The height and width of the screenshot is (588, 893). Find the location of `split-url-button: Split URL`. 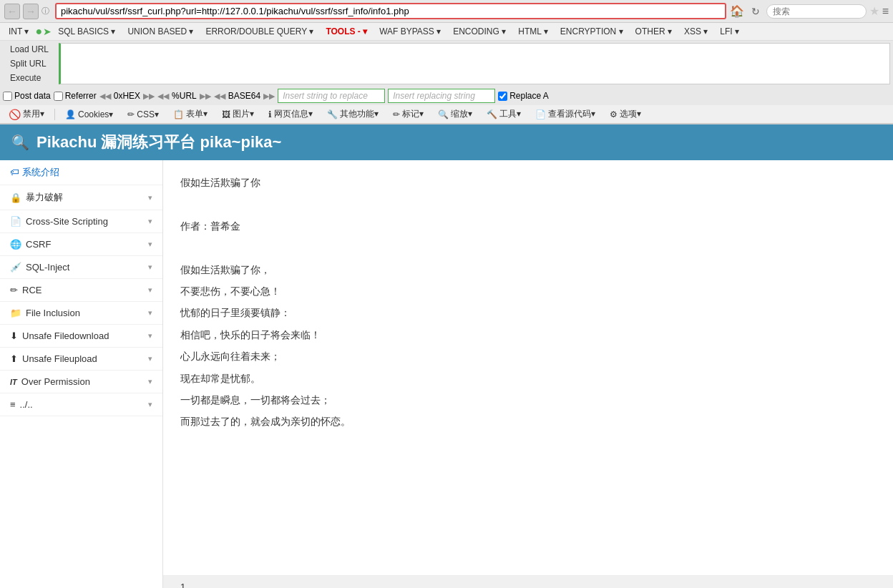

split-url-button: Split URL is located at coordinates (29, 64).